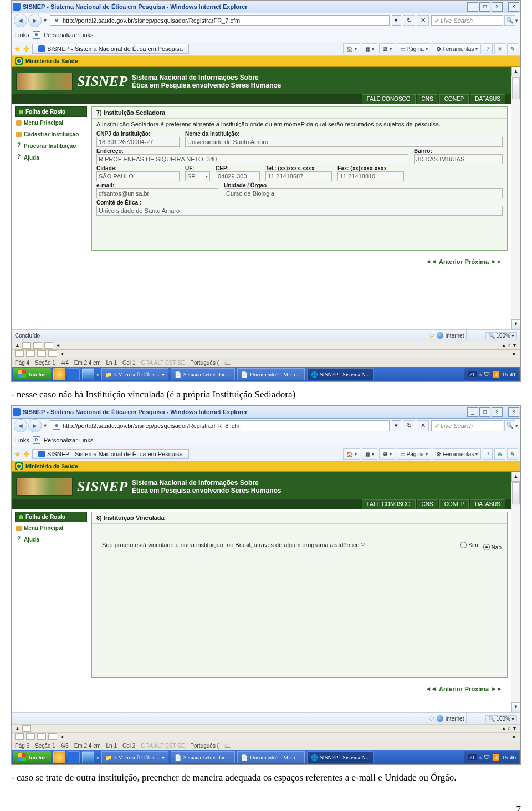 The height and width of the screenshot is (811, 532). What do you see at coordinates (371, 176) in the screenshot?
I see `fax-input: 11 21418810` at bounding box center [371, 176].